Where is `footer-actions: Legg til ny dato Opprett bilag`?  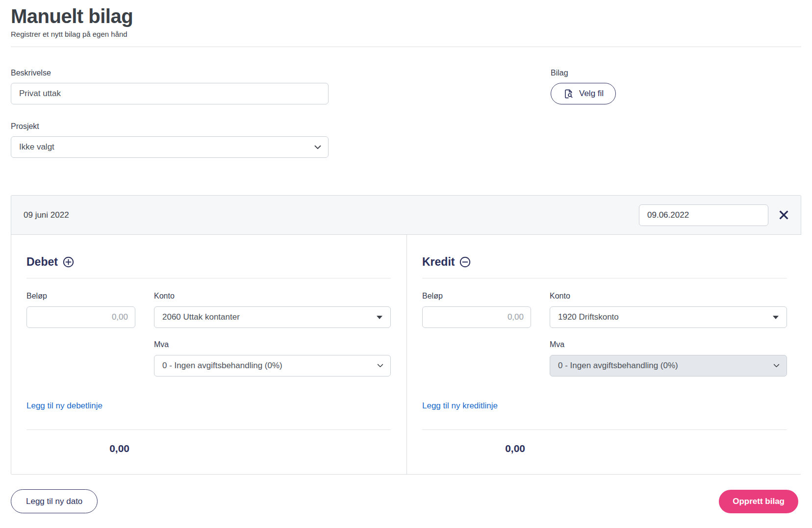
footer-actions: Legg til ny dato Opprett bilag is located at coordinates (406, 501).